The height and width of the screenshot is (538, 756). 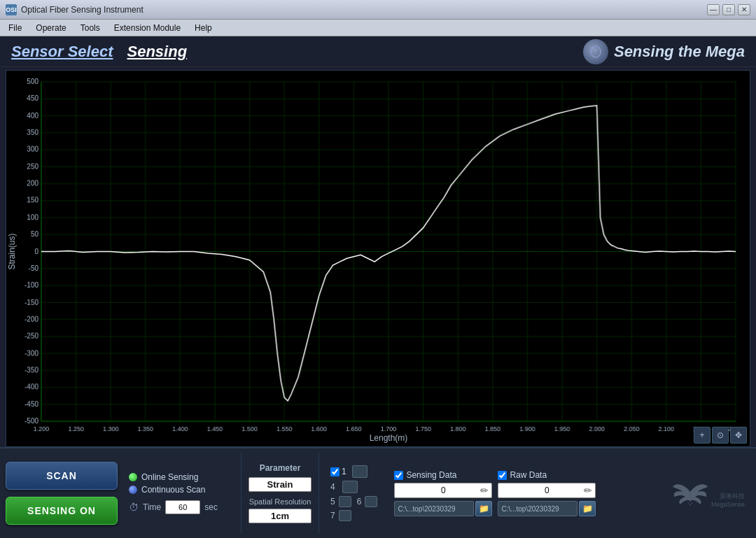 I want to click on data-panels: Sensing Data 0 ✏ C:\...top\20230329 📁 Ra…, so click(x=570, y=493).